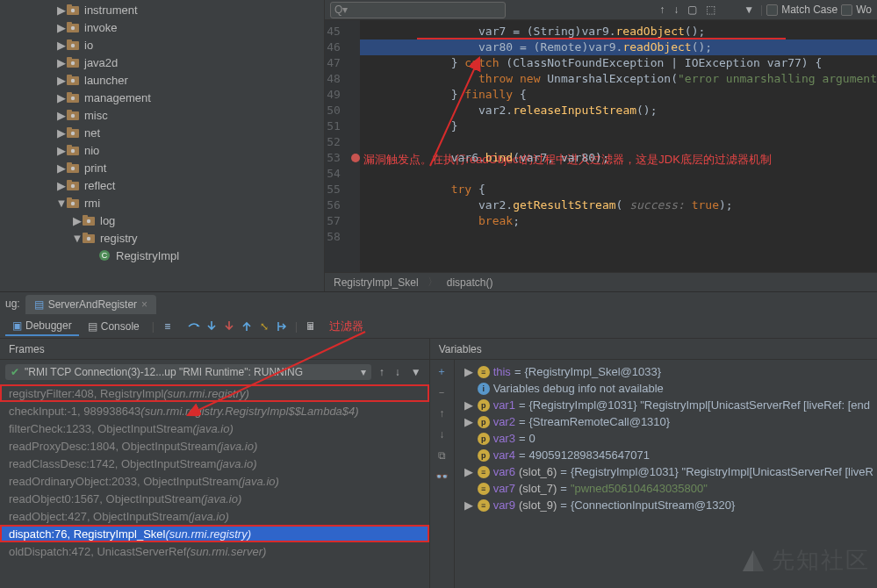  Describe the element at coordinates (618, 221) in the screenshot. I see `code-line-57: break;` at that location.